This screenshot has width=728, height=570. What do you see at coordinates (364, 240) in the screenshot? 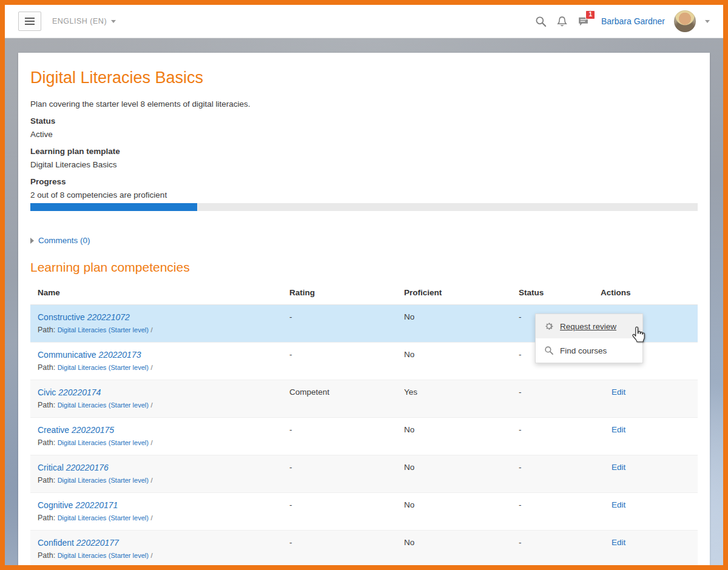
I see `comments-toggle: Comments (0)` at bounding box center [364, 240].